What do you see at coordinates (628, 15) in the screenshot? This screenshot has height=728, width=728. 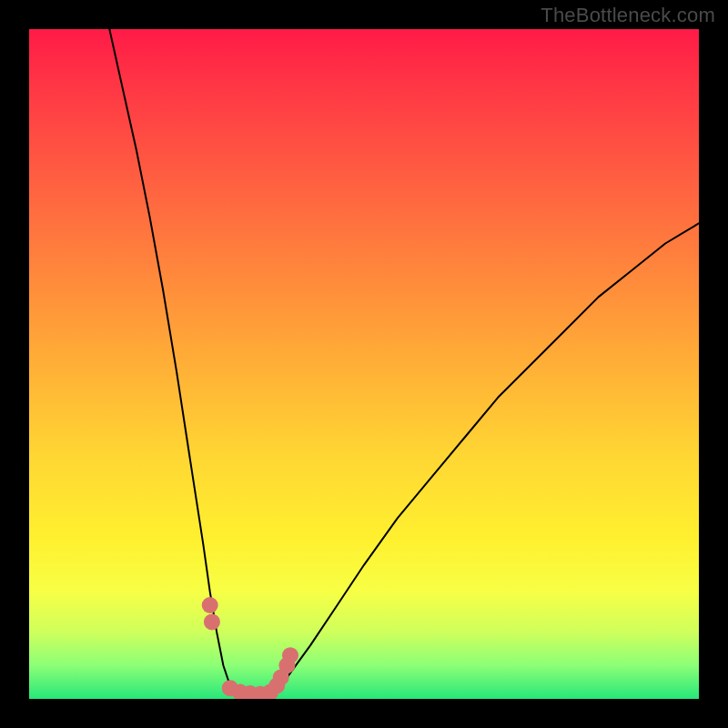 I see `watermark-text: TheBottleneck.com` at bounding box center [628, 15].